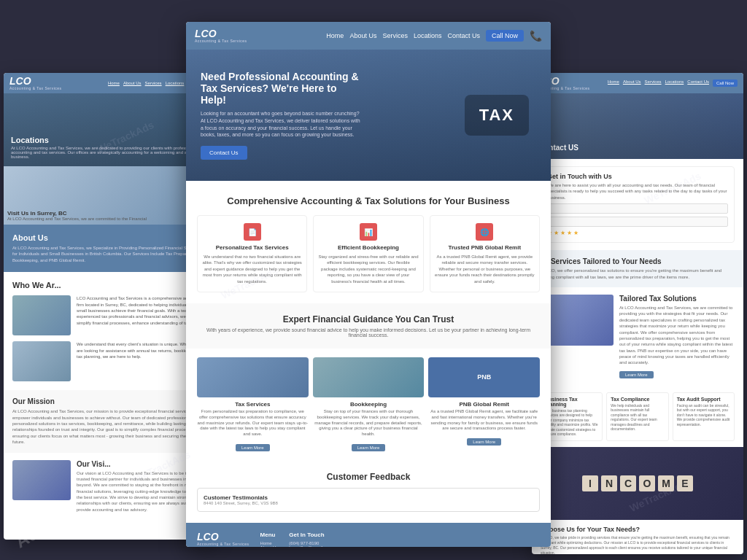 The height and width of the screenshot is (560, 747). I want to click on vision-section: Our Visi... Our vision at LCO Accounting…, so click(109, 487).